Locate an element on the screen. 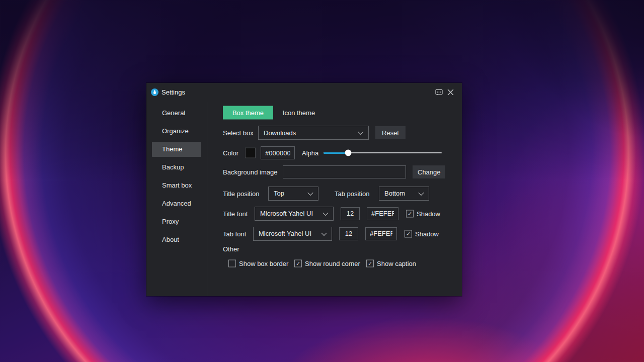  title-position-value: Top is located at coordinates (279, 193).